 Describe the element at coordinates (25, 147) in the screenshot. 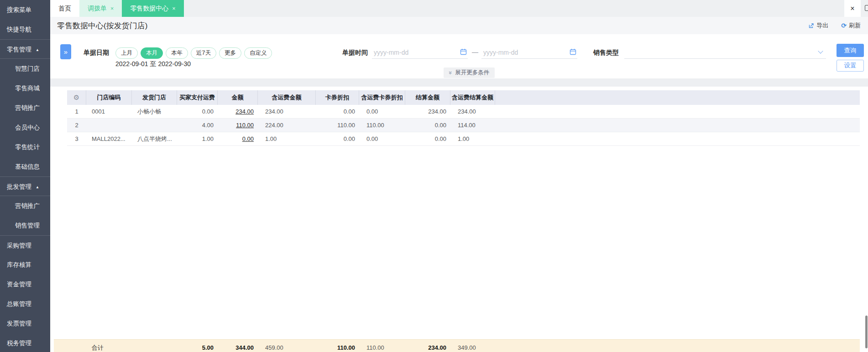

I see `sidebar-item-retail-stats: 零售统计` at that location.